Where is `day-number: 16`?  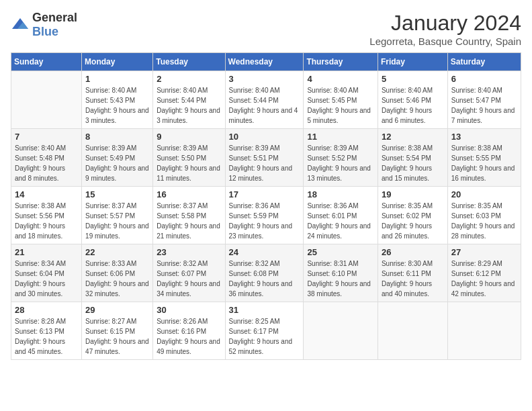
day-number: 16 is located at coordinates (189, 195).